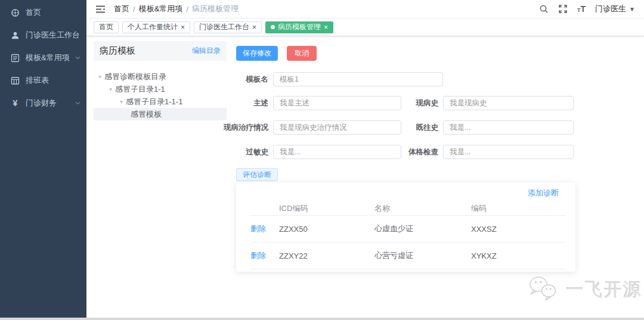 The width and height of the screenshot is (644, 320). What do you see at coordinates (273, 27) in the screenshot?
I see `active-dot` at bounding box center [273, 27].